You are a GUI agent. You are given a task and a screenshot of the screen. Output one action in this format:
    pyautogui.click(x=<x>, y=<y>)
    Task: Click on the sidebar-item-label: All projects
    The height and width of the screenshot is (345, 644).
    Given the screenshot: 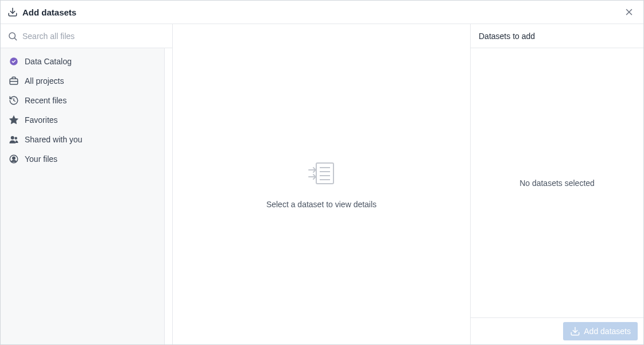 What is the action you would take?
    pyautogui.click(x=44, y=81)
    